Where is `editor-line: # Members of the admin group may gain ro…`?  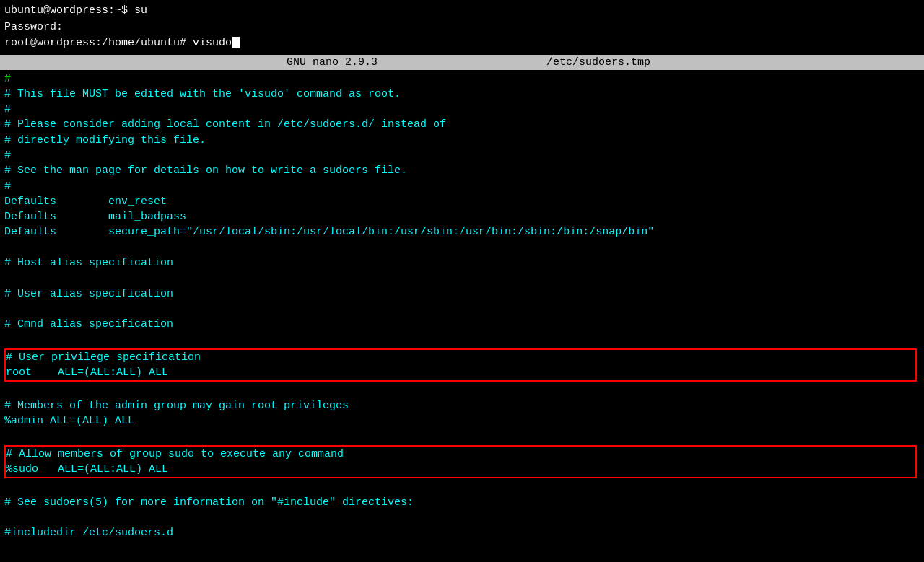
editor-line: # Members of the admin group may gain ro… is located at coordinates (462, 405).